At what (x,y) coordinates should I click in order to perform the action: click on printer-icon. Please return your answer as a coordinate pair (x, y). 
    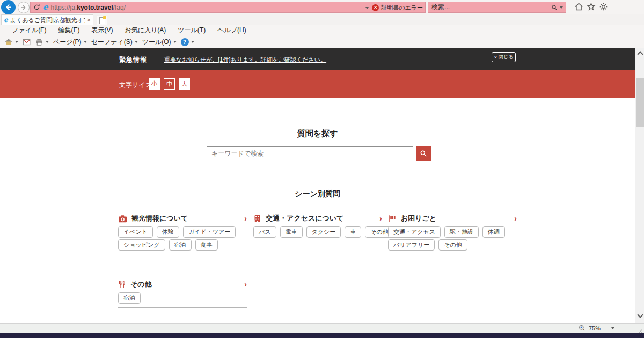
    Looking at the image, I should click on (39, 42).